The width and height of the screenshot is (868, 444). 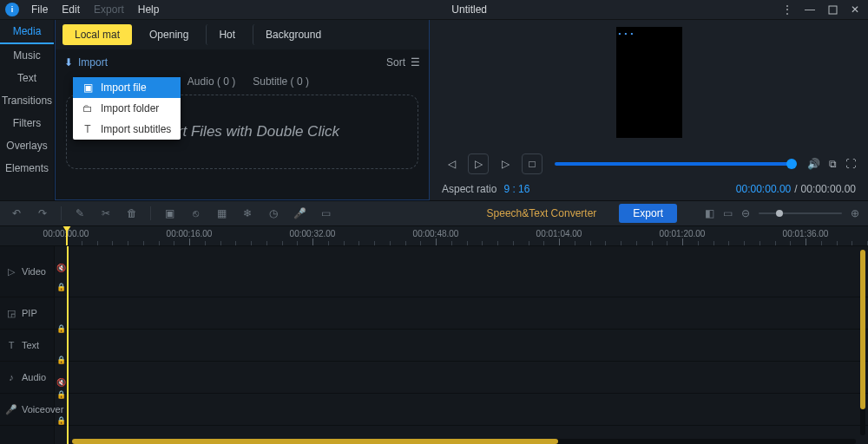 What do you see at coordinates (787, 10) in the screenshot?
I see `more-icon: ⋮` at bounding box center [787, 10].